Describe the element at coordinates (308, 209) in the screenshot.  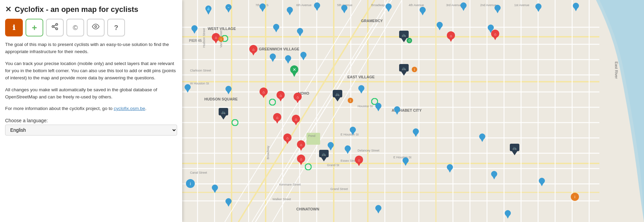
I see `svg-text: CHINATOWN` at that location.